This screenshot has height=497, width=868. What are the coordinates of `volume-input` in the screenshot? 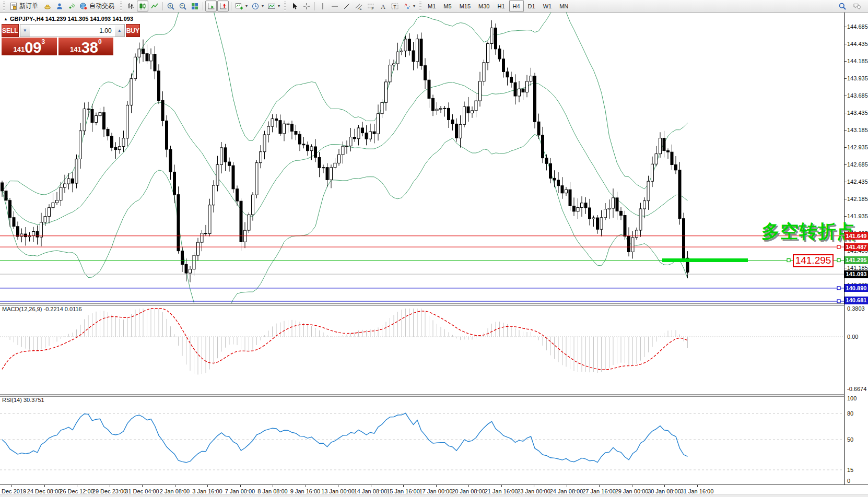 It's located at (72, 30).